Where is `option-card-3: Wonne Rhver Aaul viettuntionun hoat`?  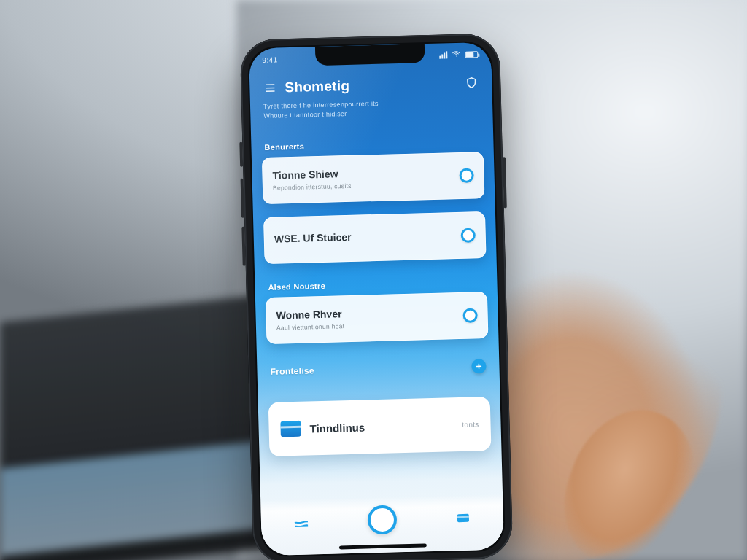 option-card-3: Wonne Rhver Aaul viettuntionun hoat is located at coordinates (377, 318).